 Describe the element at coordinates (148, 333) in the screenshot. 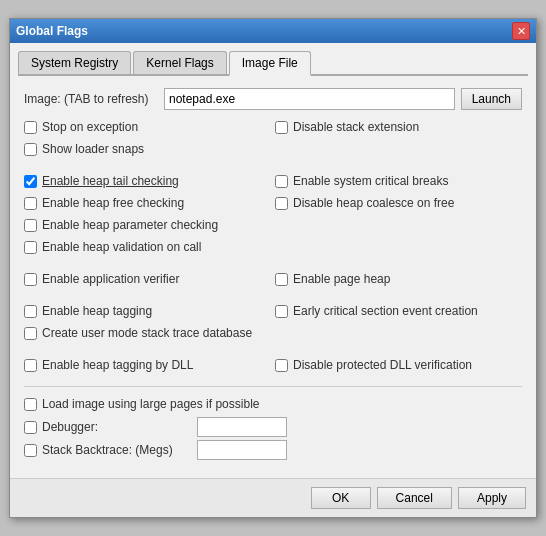

I see `checkbox-user-mode: Create user mode stack trace database` at that location.